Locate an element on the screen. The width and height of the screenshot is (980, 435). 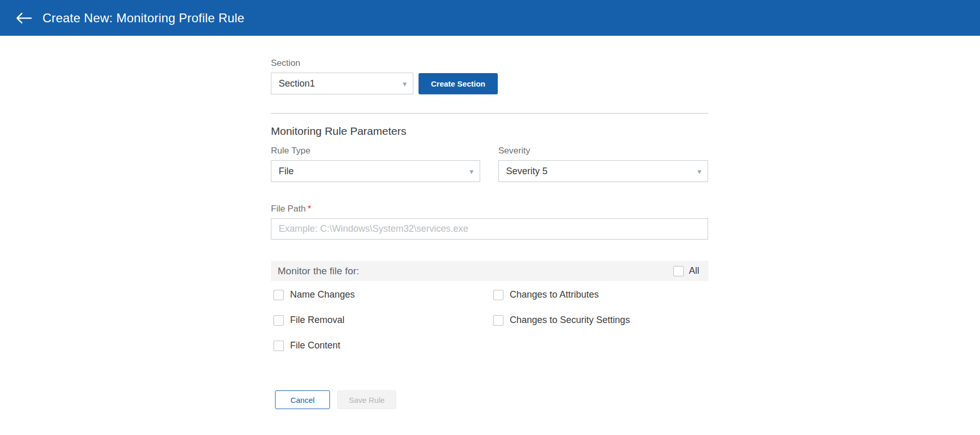
monitor-options-grid: Name Changes Changes to Attributes File … is located at coordinates (491, 320).